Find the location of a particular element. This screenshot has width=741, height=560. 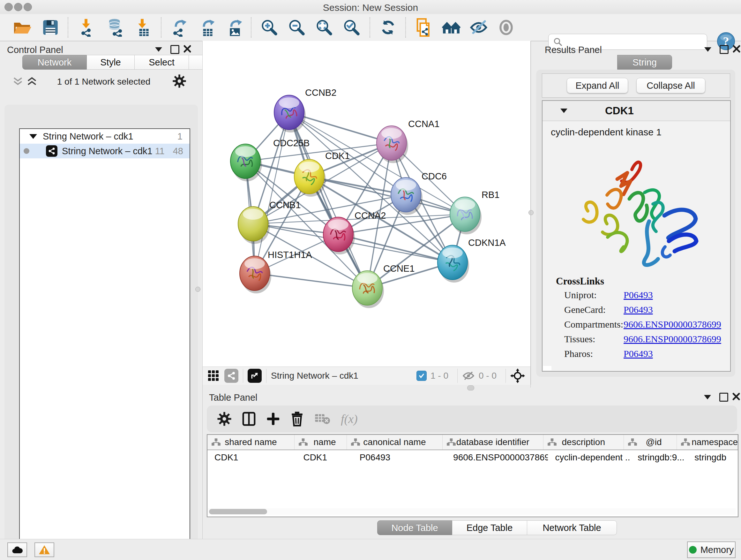

collection-label: String Network – cdk1 is located at coordinates (88, 137).